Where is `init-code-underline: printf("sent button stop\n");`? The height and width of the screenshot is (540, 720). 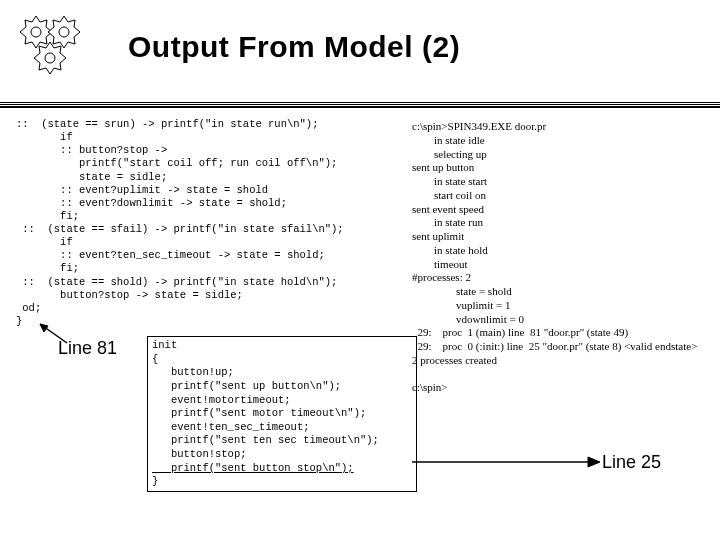 init-code-underline: printf("sent button stop\n"); is located at coordinates (253, 468).